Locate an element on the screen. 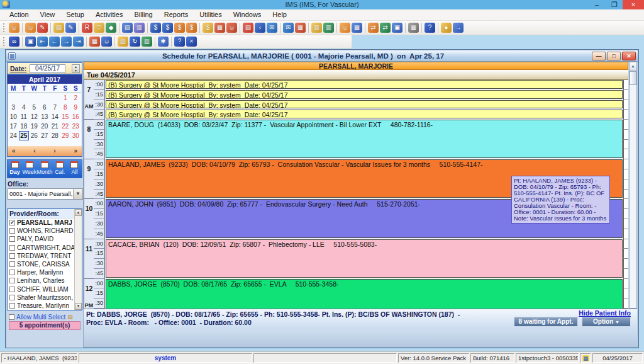 This screenshot has width=644, height=364. lab-icon: ▽ is located at coordinates (99, 28).